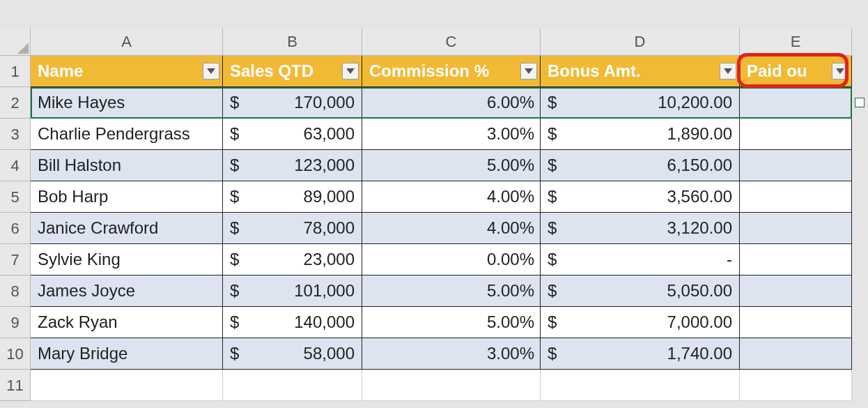  I want to click on cell-bonus: $ 3,560.00, so click(640, 197).